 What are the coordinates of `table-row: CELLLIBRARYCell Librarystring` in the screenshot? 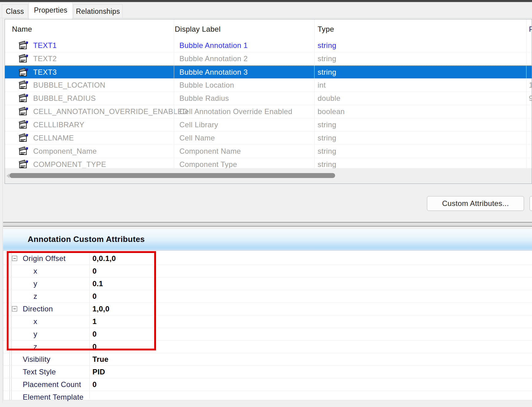 It's located at (268, 125).